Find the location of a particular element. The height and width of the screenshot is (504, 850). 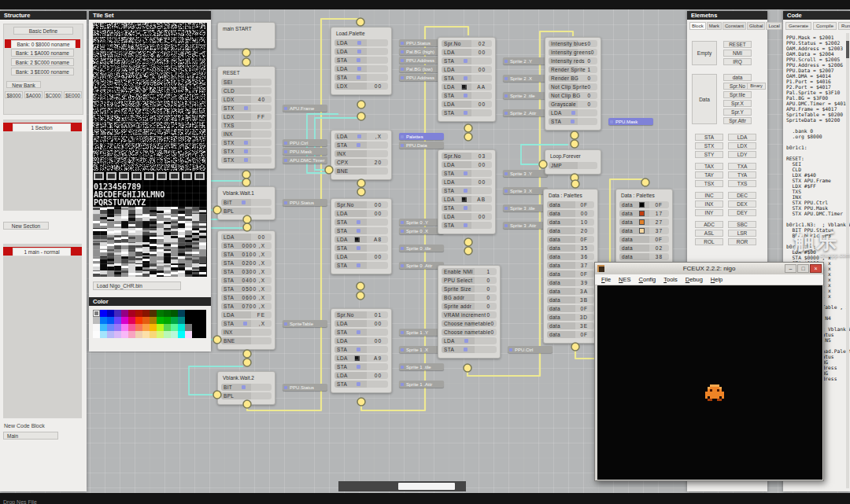

basic-define-button: Basic Define is located at coordinates (43, 31).